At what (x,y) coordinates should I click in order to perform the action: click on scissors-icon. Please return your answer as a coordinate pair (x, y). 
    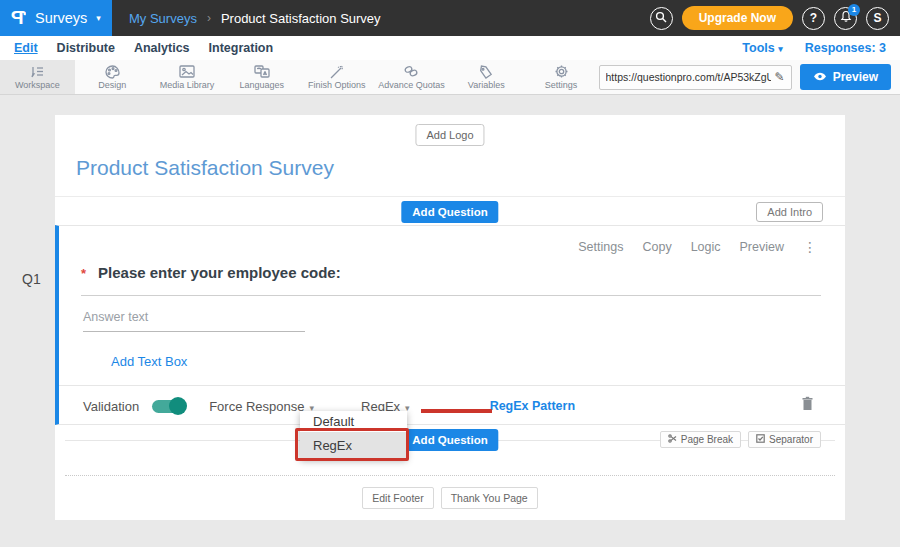
    Looking at the image, I should click on (672, 440).